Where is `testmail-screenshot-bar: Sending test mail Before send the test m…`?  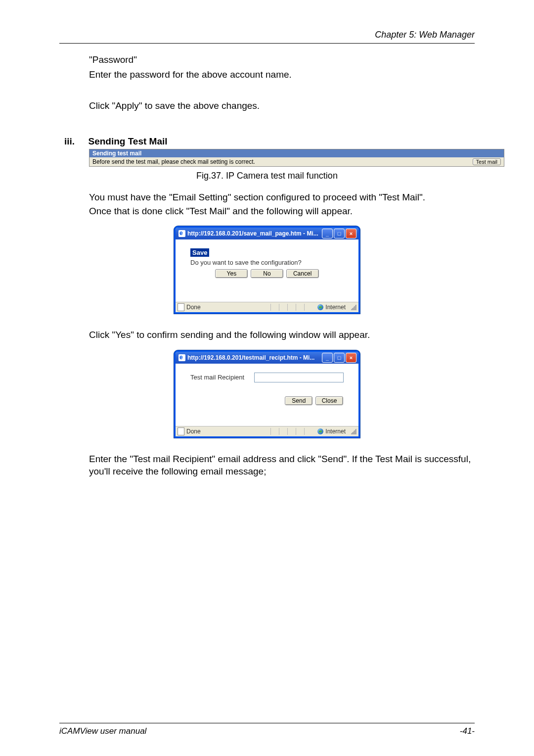
testmail-screenshot-bar: Sending test mail Before send the test m… is located at coordinates (297, 158).